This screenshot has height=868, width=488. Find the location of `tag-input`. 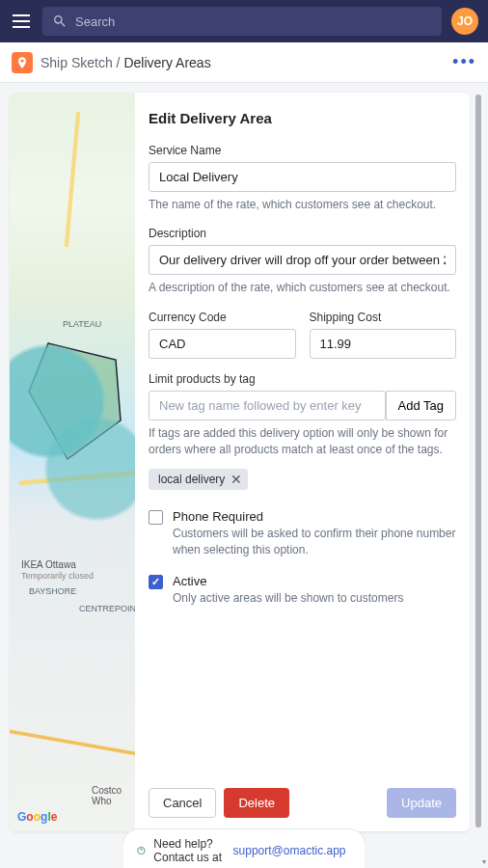

tag-input is located at coordinates (267, 405).